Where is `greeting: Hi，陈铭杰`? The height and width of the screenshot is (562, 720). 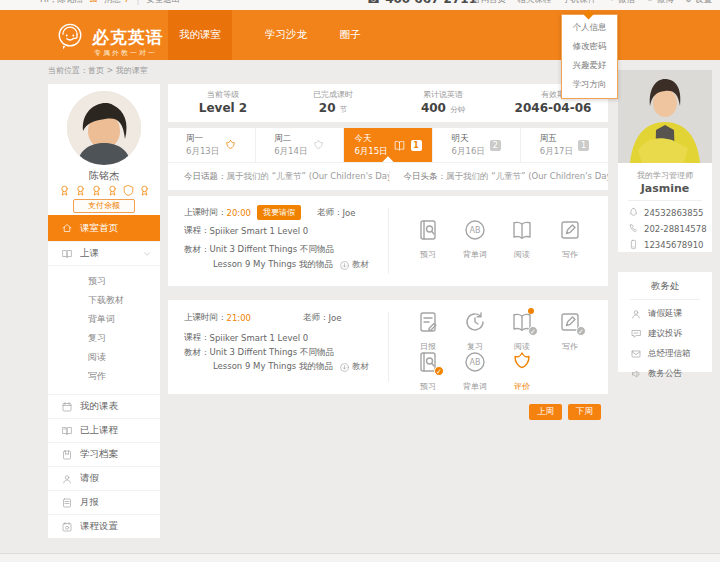
greeting: Hi，陈铭杰 is located at coordinates (62, 3).